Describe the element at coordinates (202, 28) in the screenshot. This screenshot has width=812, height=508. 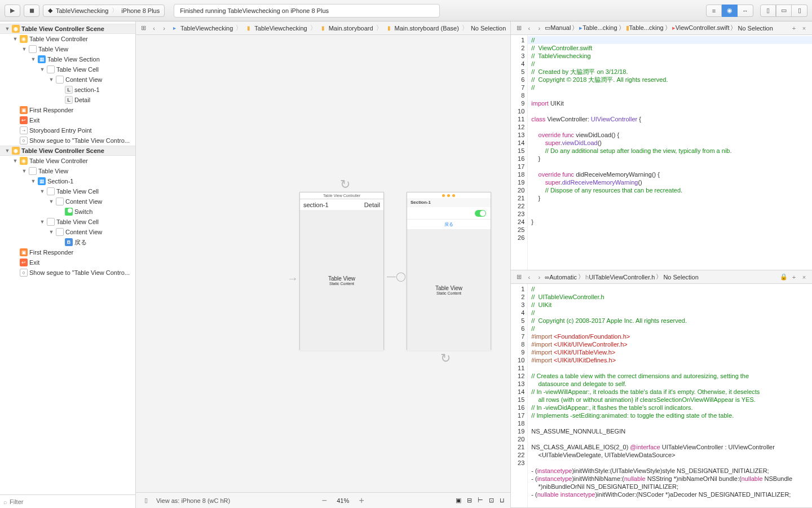
I see `jump-project: ▸TableViewchecking` at that location.